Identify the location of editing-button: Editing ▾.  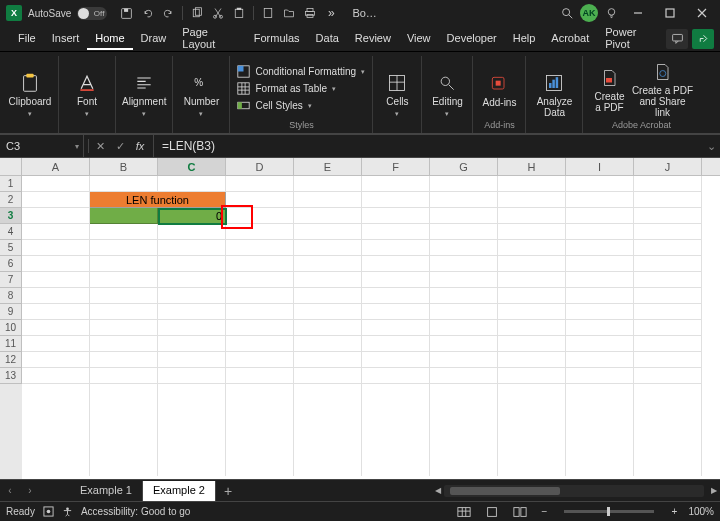
(447, 92).